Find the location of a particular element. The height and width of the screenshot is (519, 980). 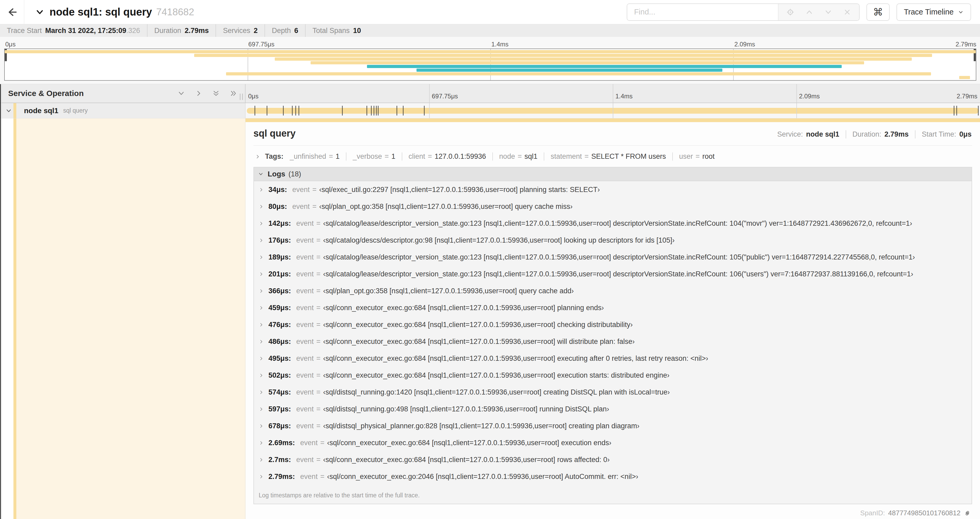

log-entry: 678μs:event=‹sql/distsql_physical_planne… is located at coordinates (613, 426).